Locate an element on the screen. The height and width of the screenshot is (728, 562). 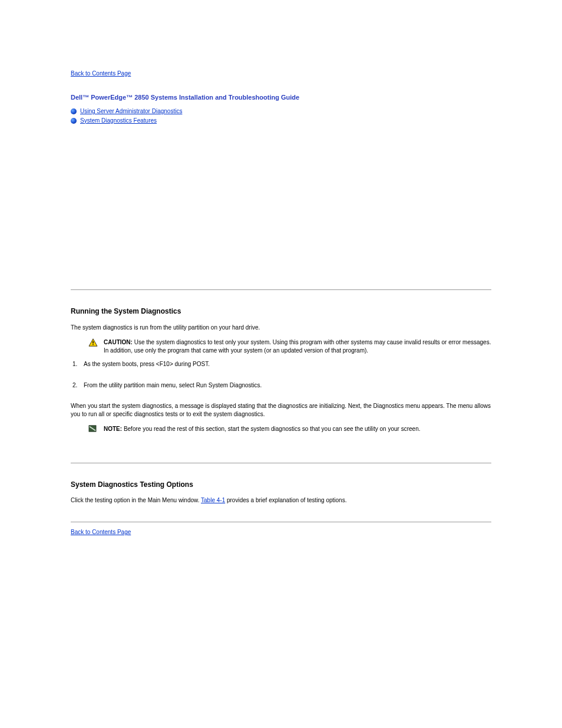
step-2: From the utility partition main menu, se… is located at coordinates (285, 386).